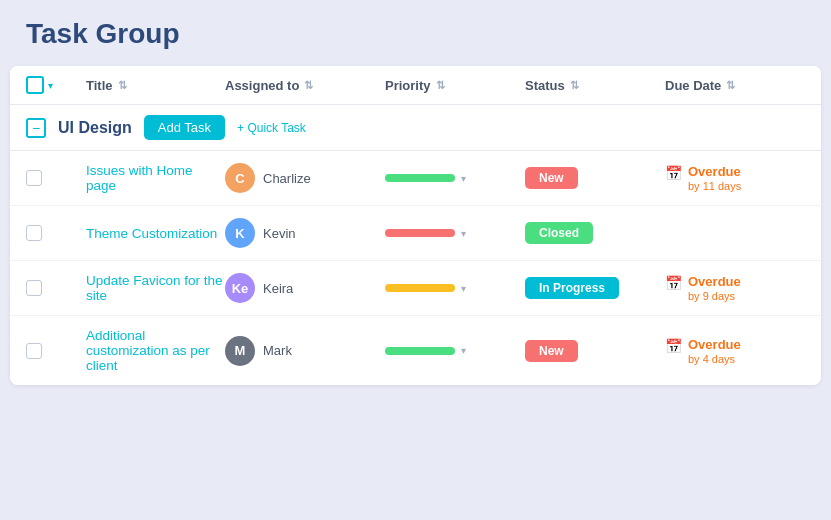 This screenshot has width=831, height=520. What do you see at coordinates (440, 86) in the screenshot?
I see `priority-sort-icon: ⇅` at bounding box center [440, 86].